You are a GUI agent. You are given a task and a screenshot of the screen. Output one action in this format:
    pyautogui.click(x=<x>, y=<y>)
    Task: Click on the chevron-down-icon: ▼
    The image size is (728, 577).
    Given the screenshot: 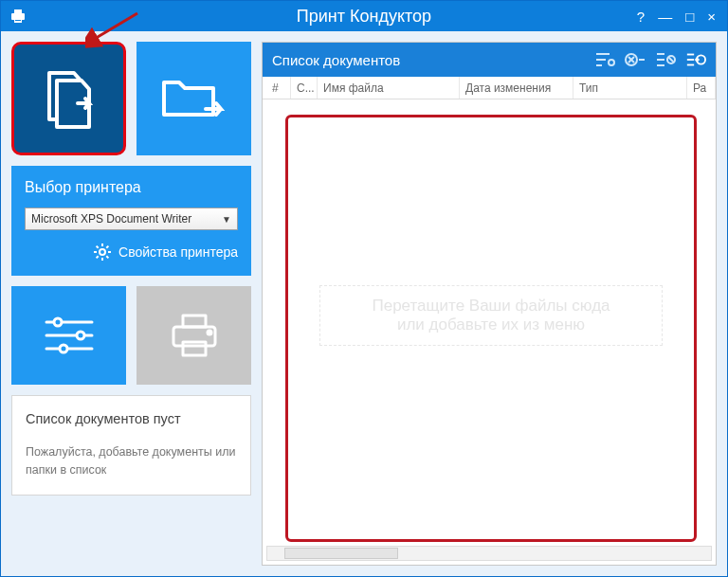 What is the action you would take?
    pyautogui.click(x=227, y=220)
    